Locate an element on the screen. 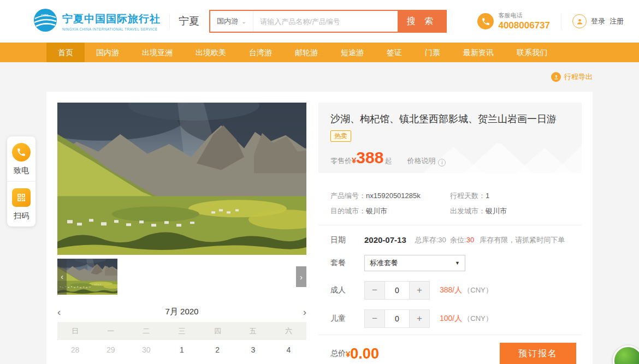 This screenshot has width=639, height=364. call-label: 致电 is located at coordinates (21, 171).